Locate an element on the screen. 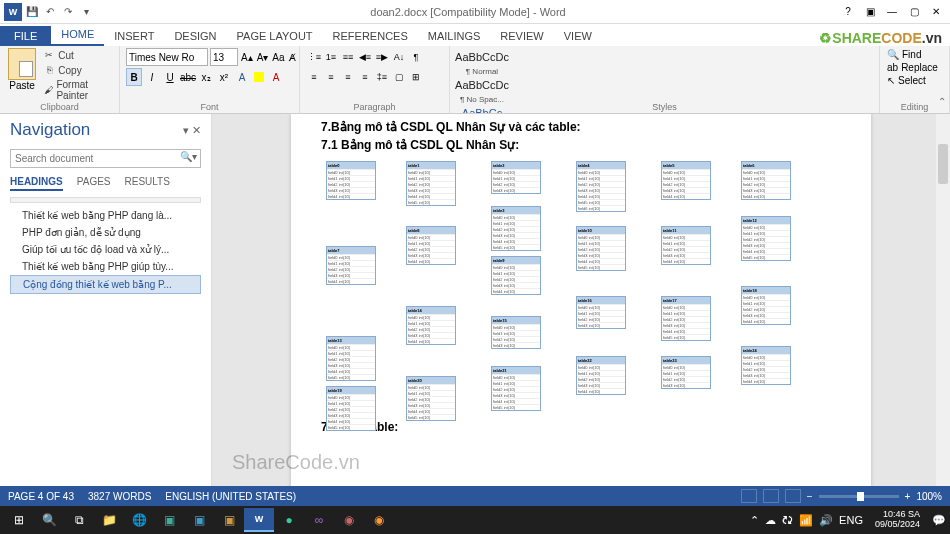 This screenshot has height=534, width=950. clear-format-icon: A̸ is located at coordinates (292, 57).